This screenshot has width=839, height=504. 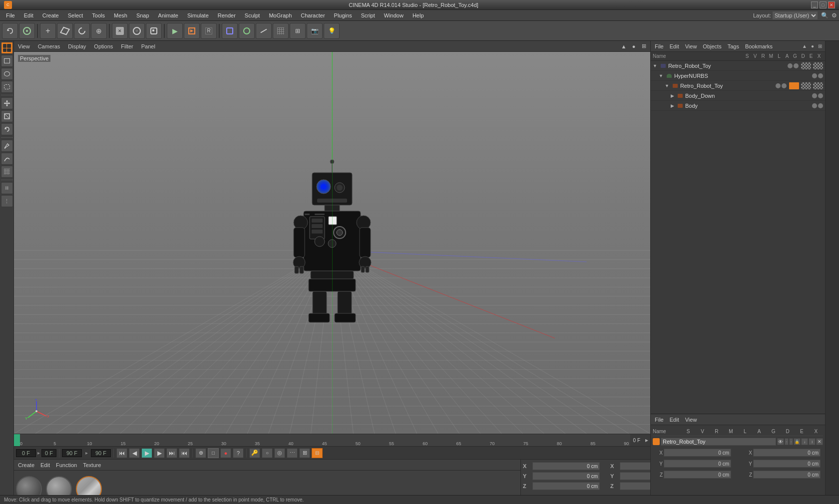 What do you see at coordinates (624, 46) in the screenshot?
I see `vp-icon-1: ▲` at bounding box center [624, 46].